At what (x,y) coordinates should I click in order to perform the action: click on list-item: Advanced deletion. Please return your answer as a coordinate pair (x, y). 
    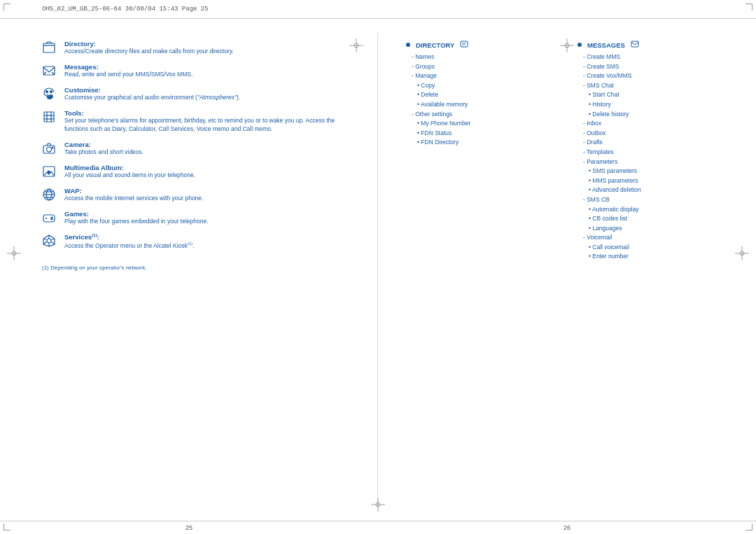
    Looking at the image, I should click on (657, 190).